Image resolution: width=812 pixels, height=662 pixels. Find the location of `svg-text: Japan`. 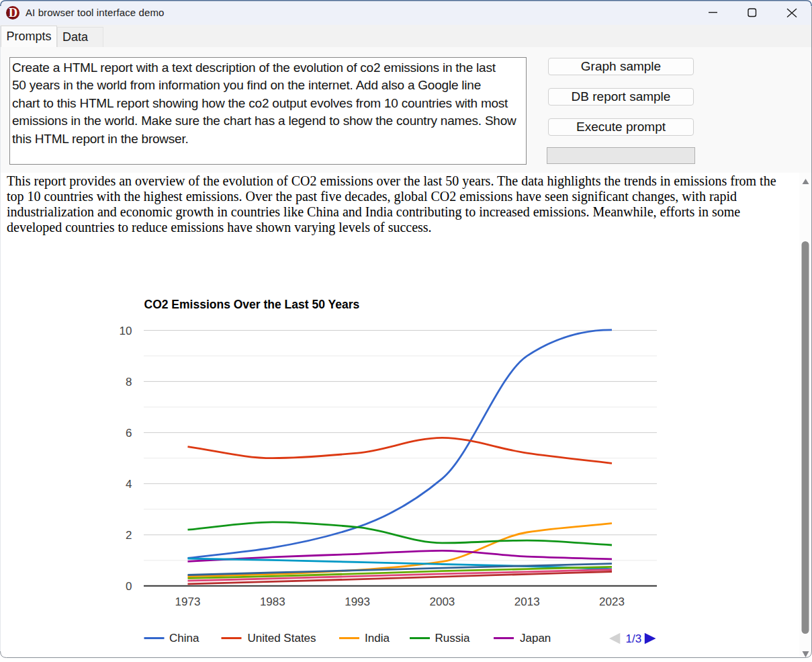

svg-text: Japan is located at coordinates (535, 638).